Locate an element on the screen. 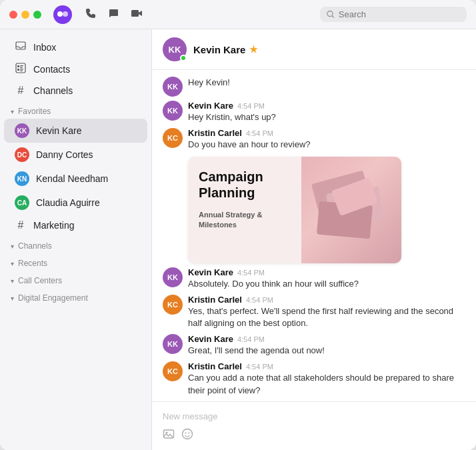 This screenshot has width=476, height=450. channels-section-header: ▾ Channels is located at coordinates (76, 245).